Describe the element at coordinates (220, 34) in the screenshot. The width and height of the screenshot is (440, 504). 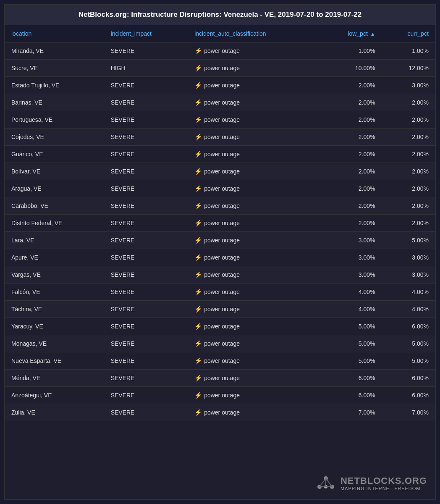
I see `table-header: location incident_impact incident_auto_c…` at that location.